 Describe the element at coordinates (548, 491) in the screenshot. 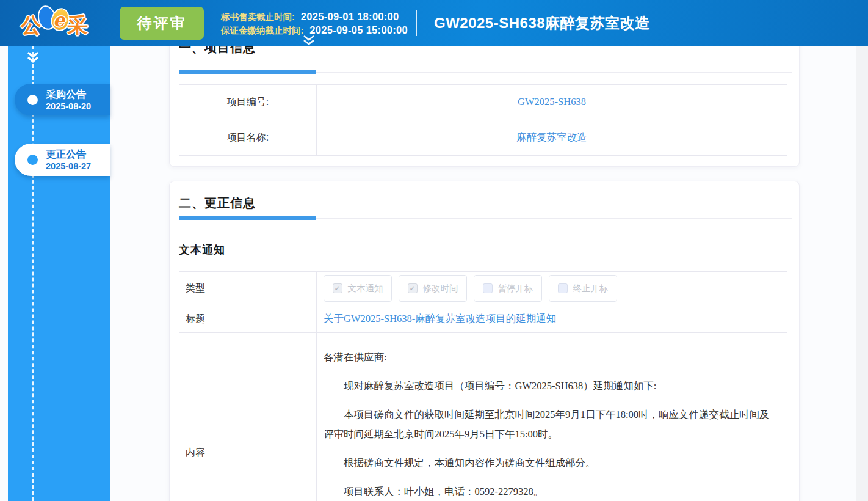

I see `notice-paragraph: 项目联系人：叶小姐，电话：0592-2279328。` at that location.